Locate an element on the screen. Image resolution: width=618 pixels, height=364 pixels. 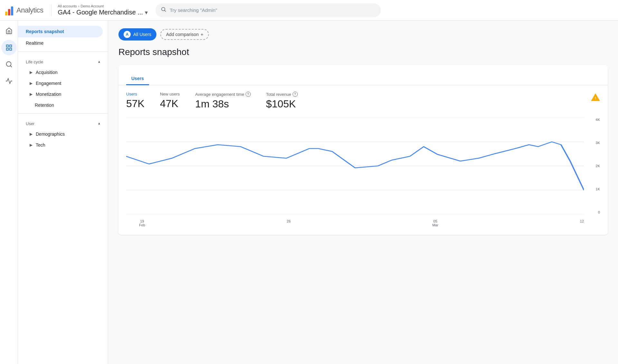
y-label-4k: 4K is located at coordinates (598, 120).